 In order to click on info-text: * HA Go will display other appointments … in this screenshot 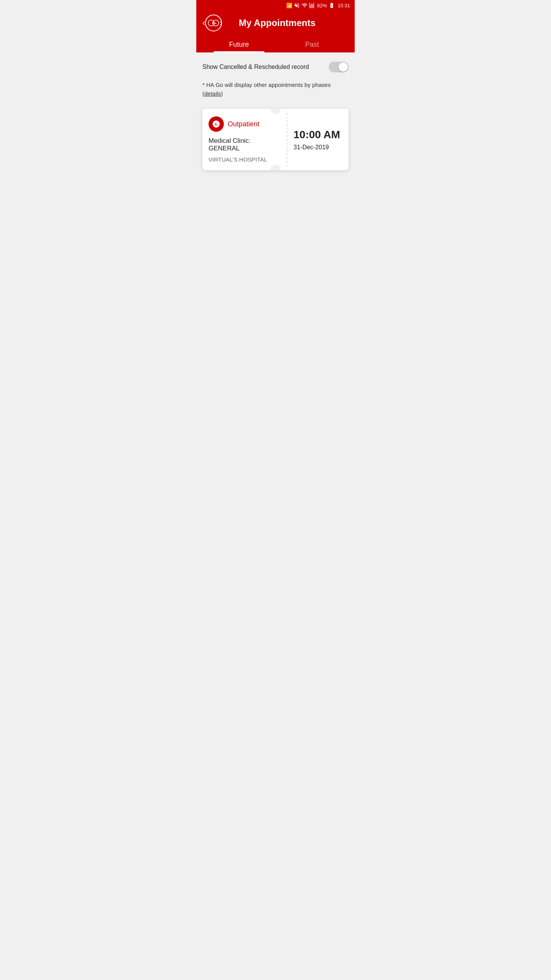, I will do `click(276, 90)`.